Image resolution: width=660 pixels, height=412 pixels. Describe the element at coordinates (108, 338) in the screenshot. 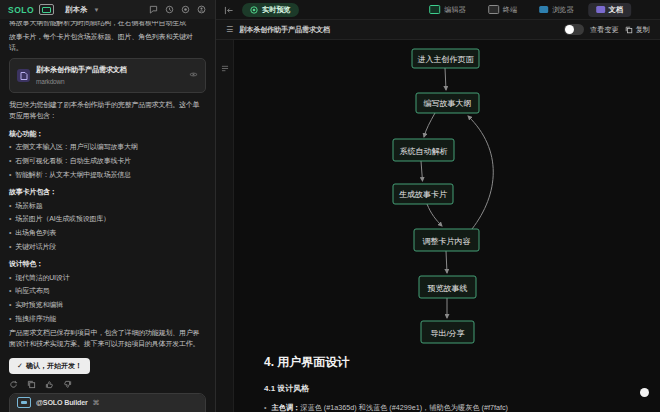

I see `assistant-closing: 产品需求文档已保存到项目中，包含了详细的功能规划、用户界面设计和技术实现方案。接…` at that location.